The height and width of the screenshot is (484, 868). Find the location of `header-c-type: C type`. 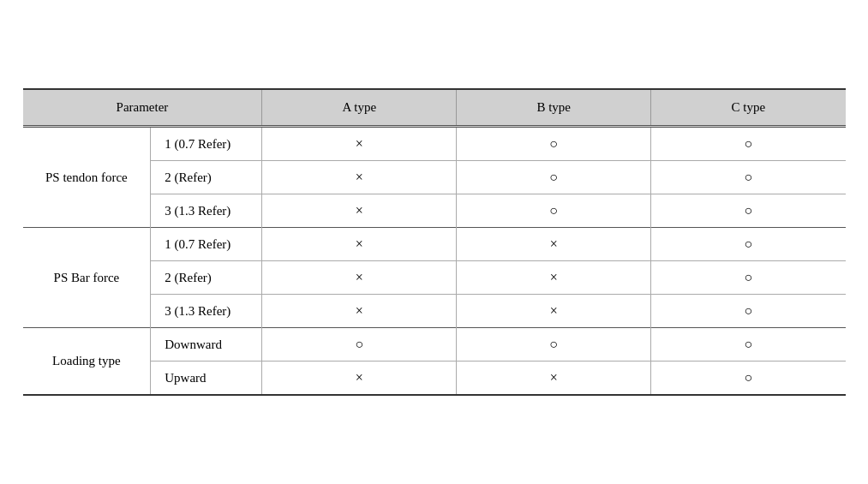

header-c-type: C type is located at coordinates (749, 108).